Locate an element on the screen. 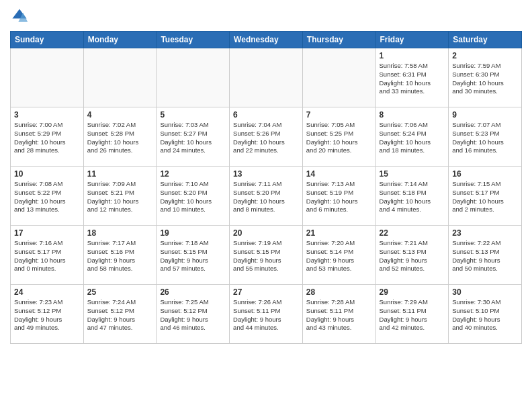  day-info: Sunrise: 7:26 AM Sunset: 5:11 PM Dayligh… is located at coordinates (266, 316).